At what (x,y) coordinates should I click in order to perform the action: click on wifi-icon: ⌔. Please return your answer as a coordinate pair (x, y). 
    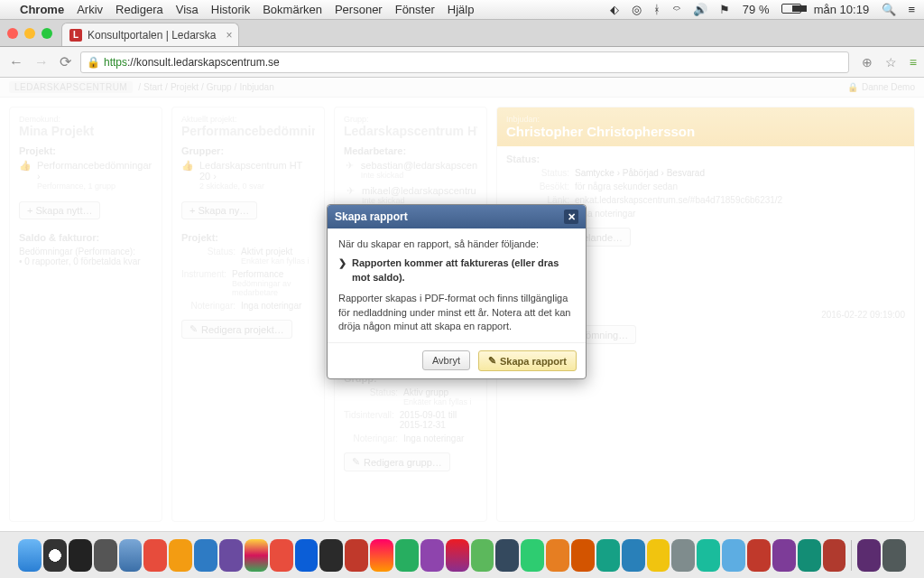
    Looking at the image, I should click on (677, 9).